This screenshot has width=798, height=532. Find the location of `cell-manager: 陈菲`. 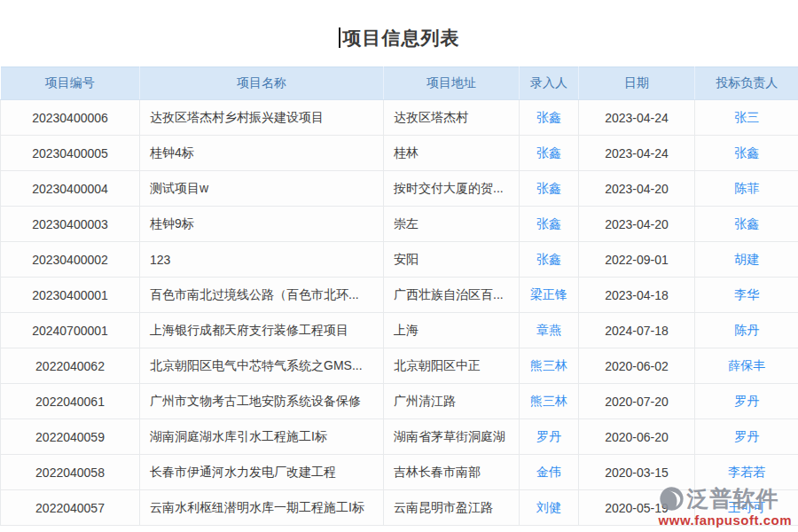

cell-manager: 陈菲 is located at coordinates (747, 189).